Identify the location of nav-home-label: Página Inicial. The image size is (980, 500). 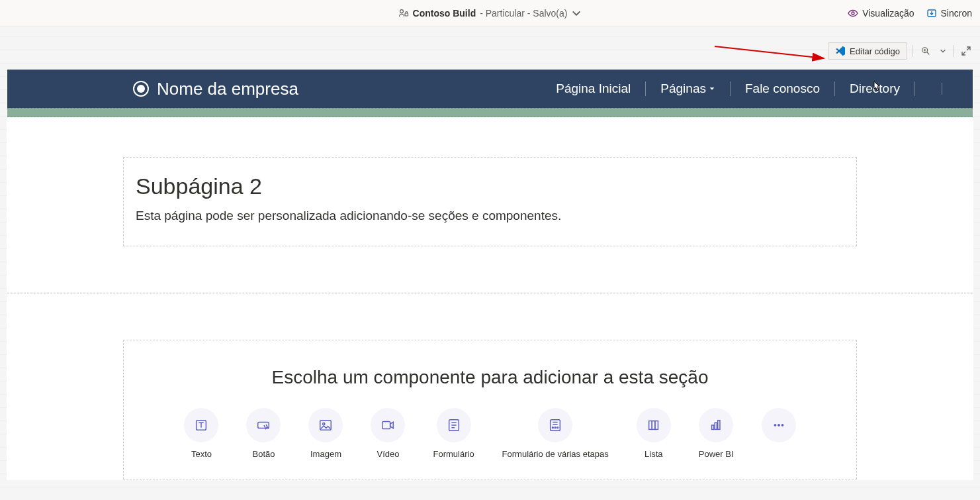
(593, 89).